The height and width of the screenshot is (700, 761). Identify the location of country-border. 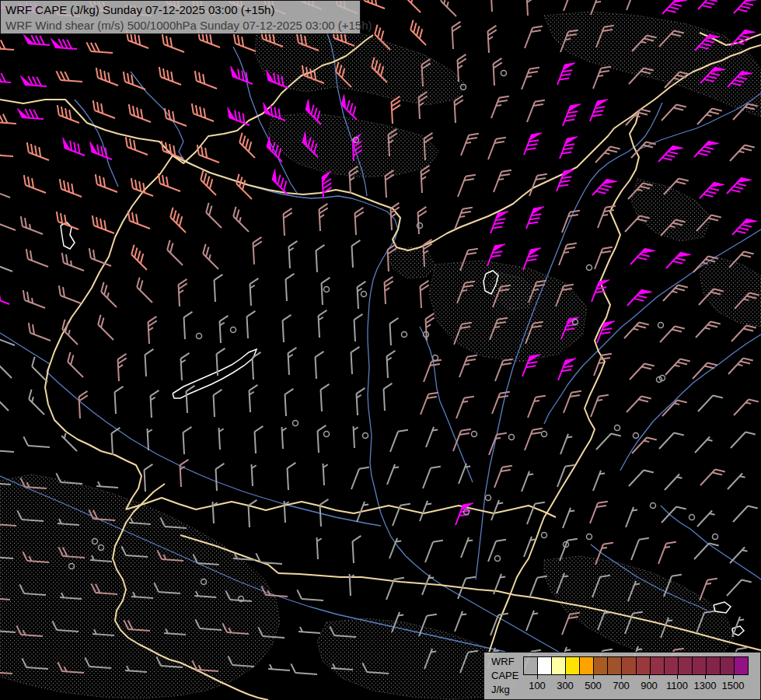
(109, 333).